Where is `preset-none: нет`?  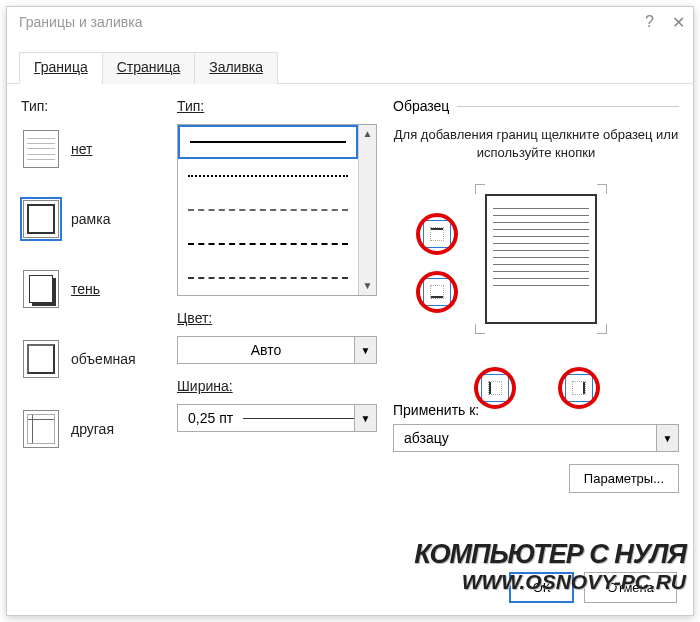 preset-none: нет is located at coordinates (91, 152).